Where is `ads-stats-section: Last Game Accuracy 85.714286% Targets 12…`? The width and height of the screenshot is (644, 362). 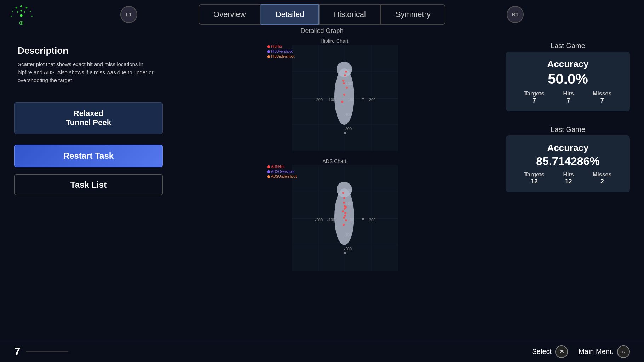 ads-stats-section: Last Game Accuracy 85.714286% Targets 12… is located at coordinates (568, 159).